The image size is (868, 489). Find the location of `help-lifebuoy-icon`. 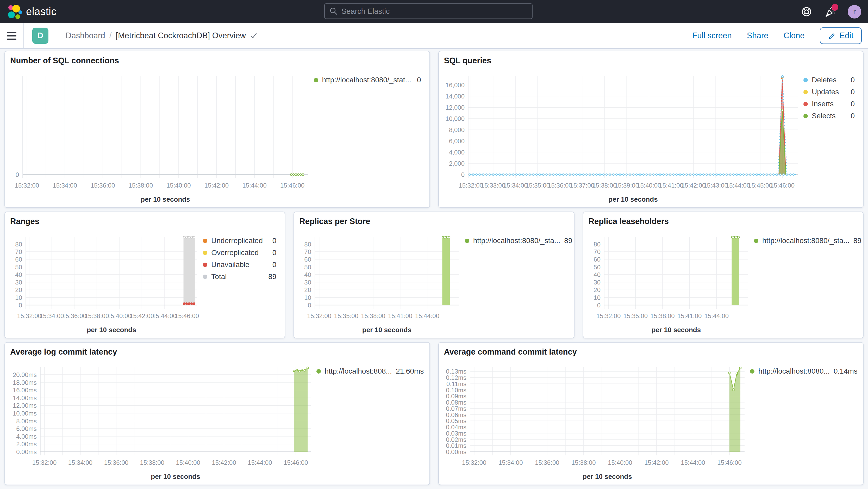

help-lifebuoy-icon is located at coordinates (807, 12).